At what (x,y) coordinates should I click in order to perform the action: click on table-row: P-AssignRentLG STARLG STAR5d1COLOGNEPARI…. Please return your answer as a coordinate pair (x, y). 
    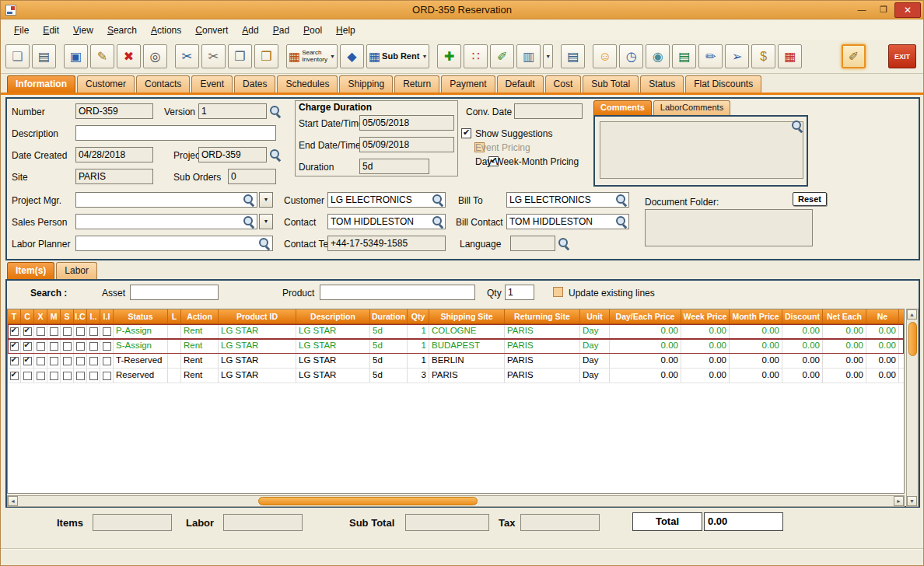
    Looking at the image, I should click on (456, 331).